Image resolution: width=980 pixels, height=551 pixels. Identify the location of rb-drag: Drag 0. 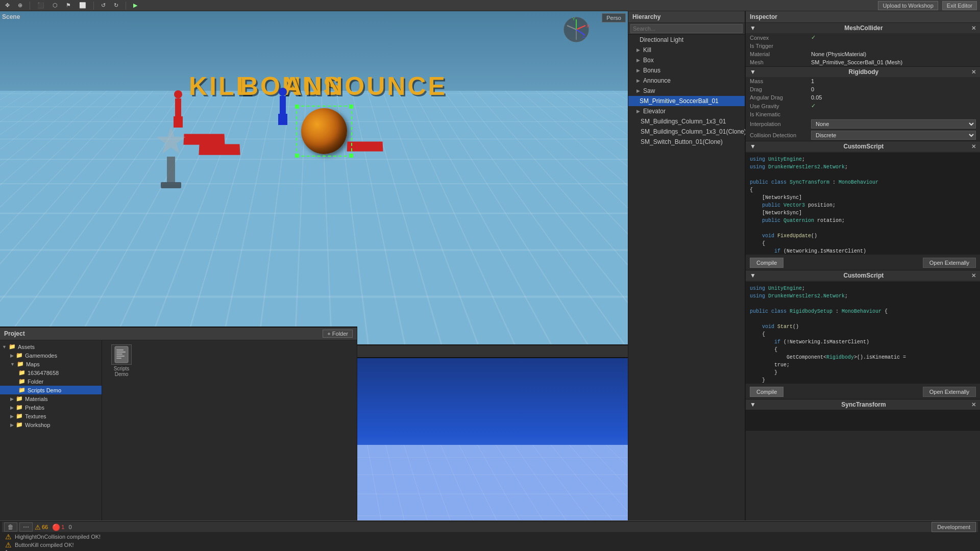
(863, 89).